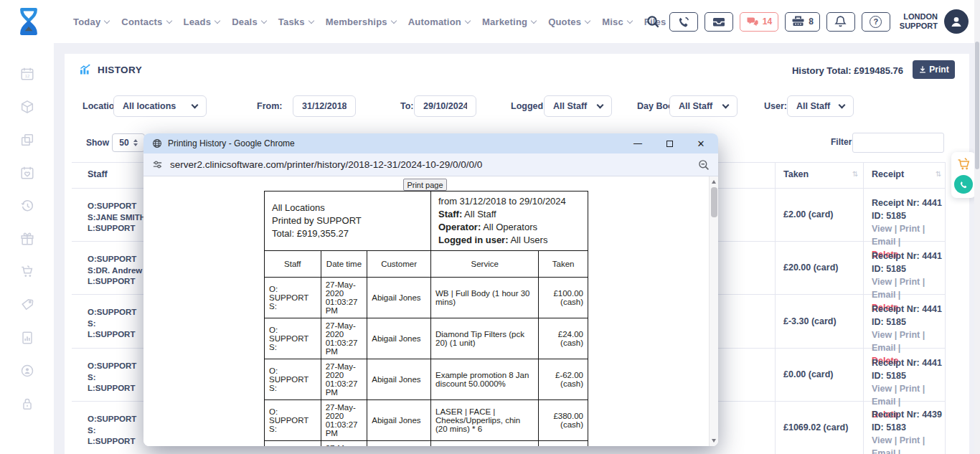 The width and height of the screenshot is (980, 454). Describe the element at coordinates (714, 440) in the screenshot. I see `scroll-down-icon` at that location.